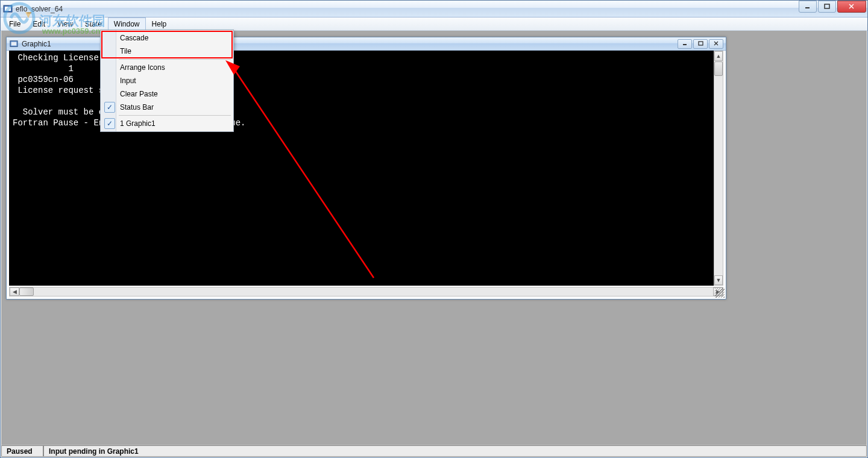 This screenshot has width=868, height=458. Describe the element at coordinates (14, 24) in the screenshot. I see `menu-file: File` at that location.